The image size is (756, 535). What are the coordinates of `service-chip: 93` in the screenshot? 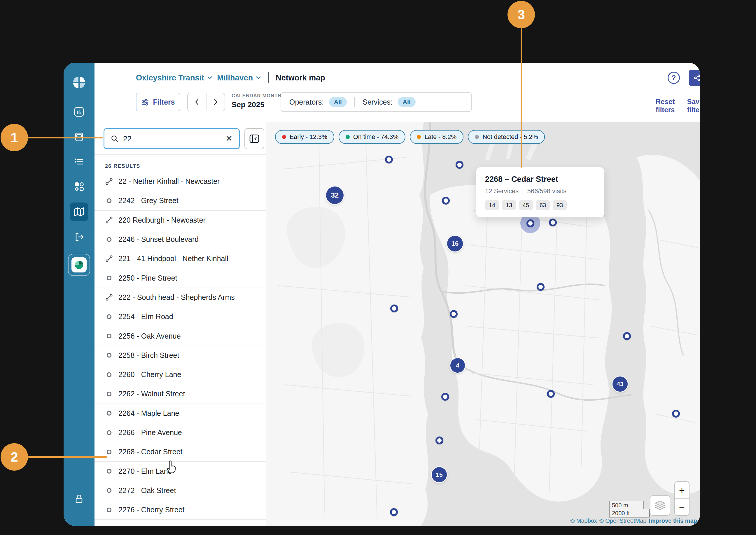 It's located at (560, 205).